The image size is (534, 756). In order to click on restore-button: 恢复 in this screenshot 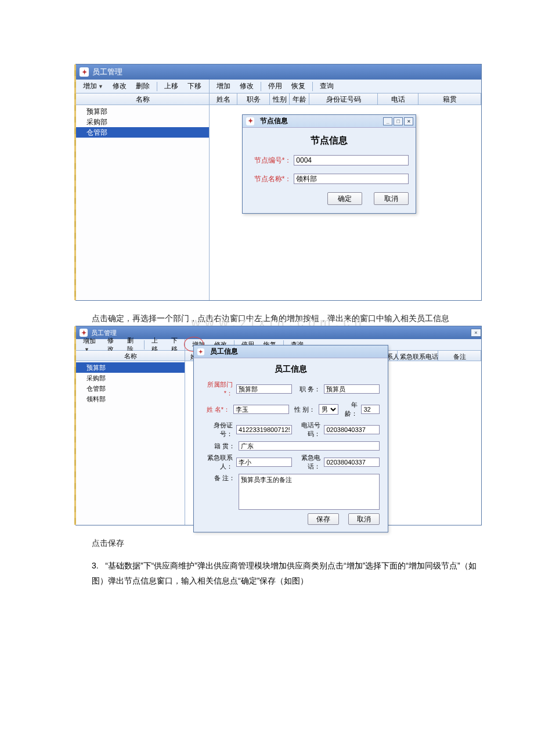, I will do `click(298, 86)`.